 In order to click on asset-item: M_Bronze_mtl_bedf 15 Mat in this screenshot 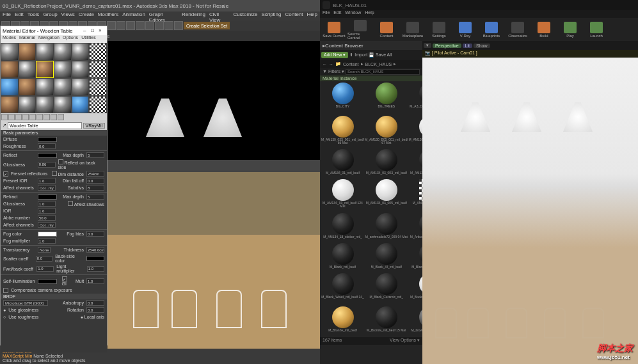, I will do `click(387, 321)`.